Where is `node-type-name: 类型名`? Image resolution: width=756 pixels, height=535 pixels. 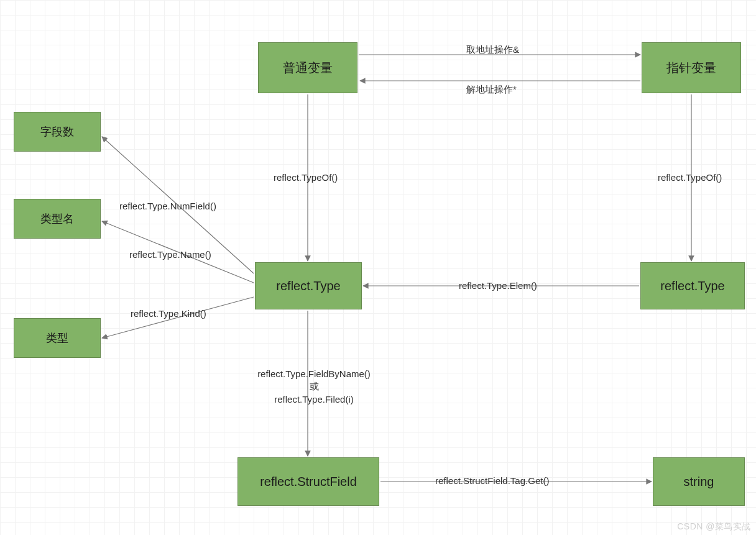 node-type-name: 类型名 is located at coordinates (57, 219).